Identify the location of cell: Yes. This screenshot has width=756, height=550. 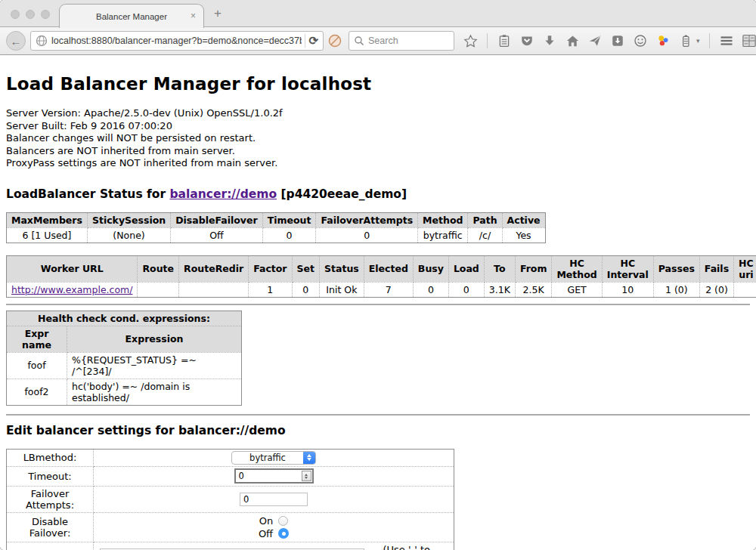
(523, 235).